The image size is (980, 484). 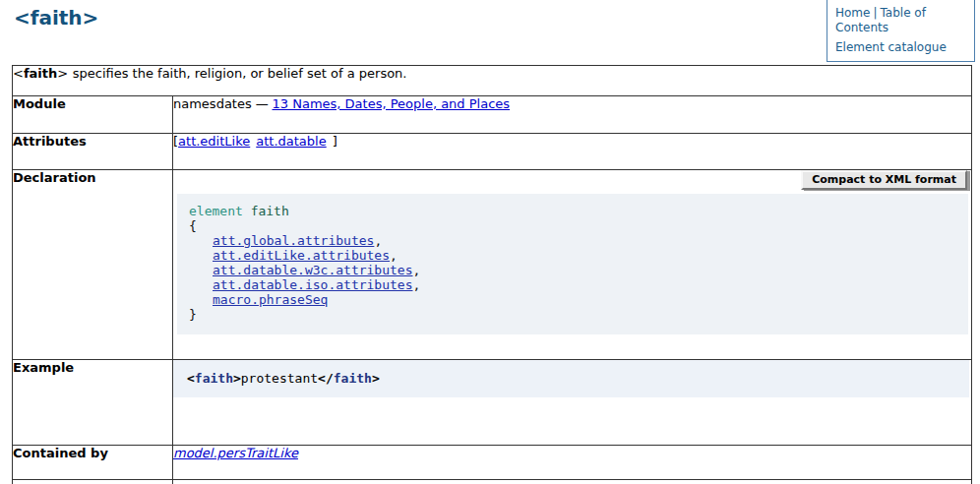 What do you see at coordinates (92, 115) in the screenshot?
I see `module-label: Module` at bounding box center [92, 115].